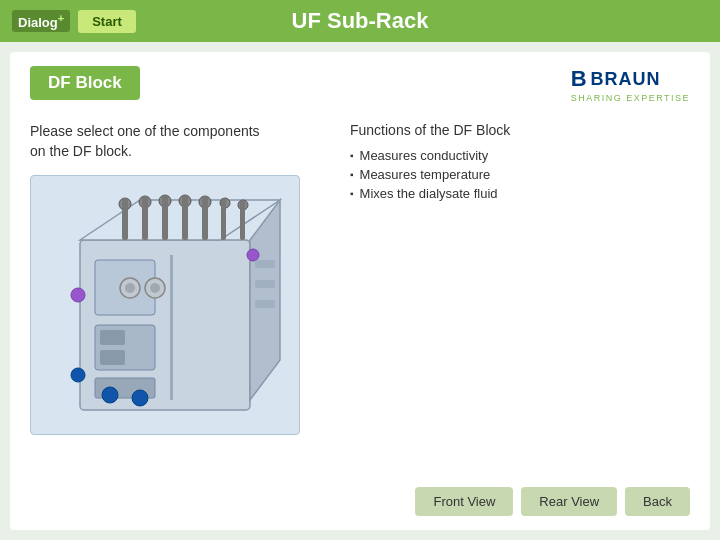  I want to click on logo-sharing: SHARING EXPERTISE, so click(630, 98).